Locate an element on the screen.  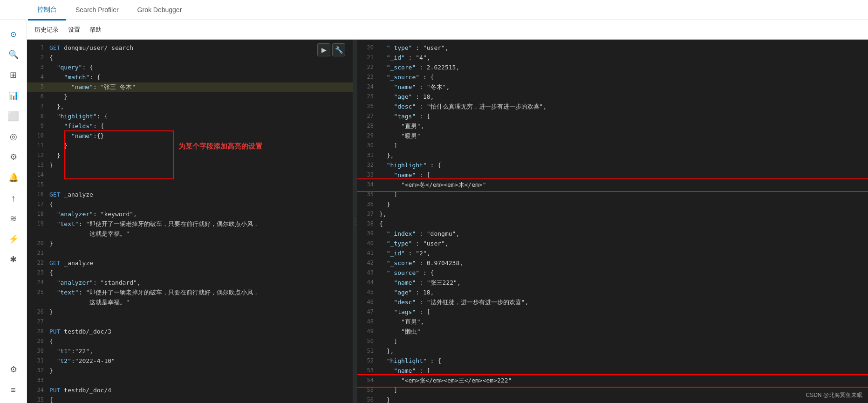
left-code-line: 20} is located at coordinates (190, 244).